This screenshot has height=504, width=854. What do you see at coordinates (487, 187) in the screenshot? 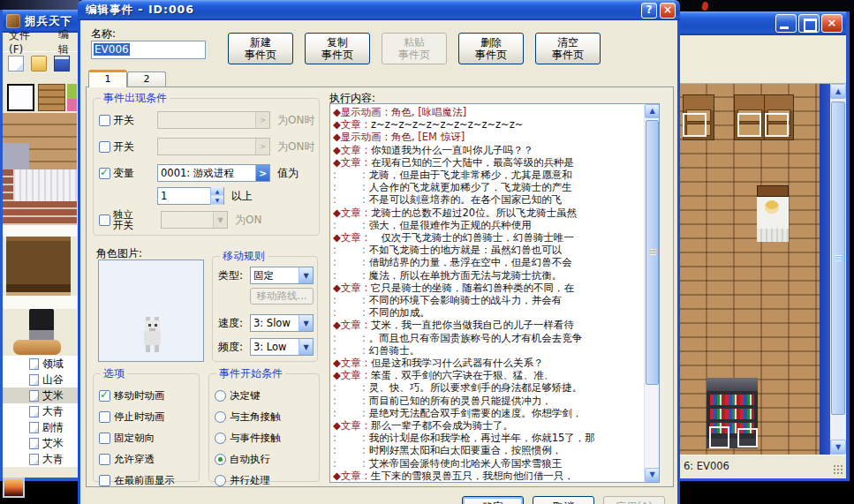
I see `command-line: : : 人合作的飞龙就更加稀少了，飞龙骑士的产生` at bounding box center [487, 187].